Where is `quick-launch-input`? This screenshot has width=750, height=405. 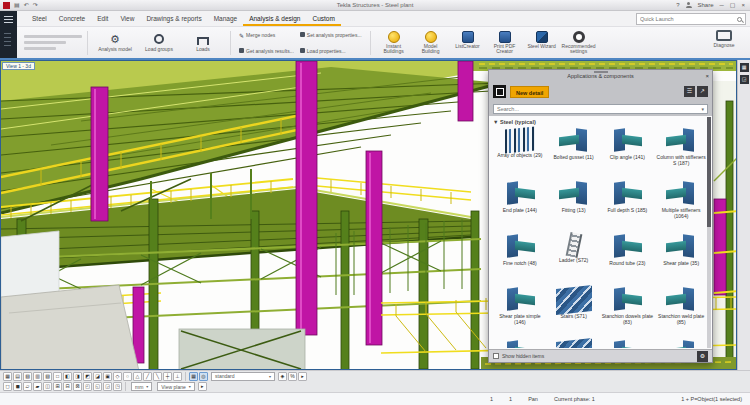
quick-launch-input is located at coordinates (688, 19).